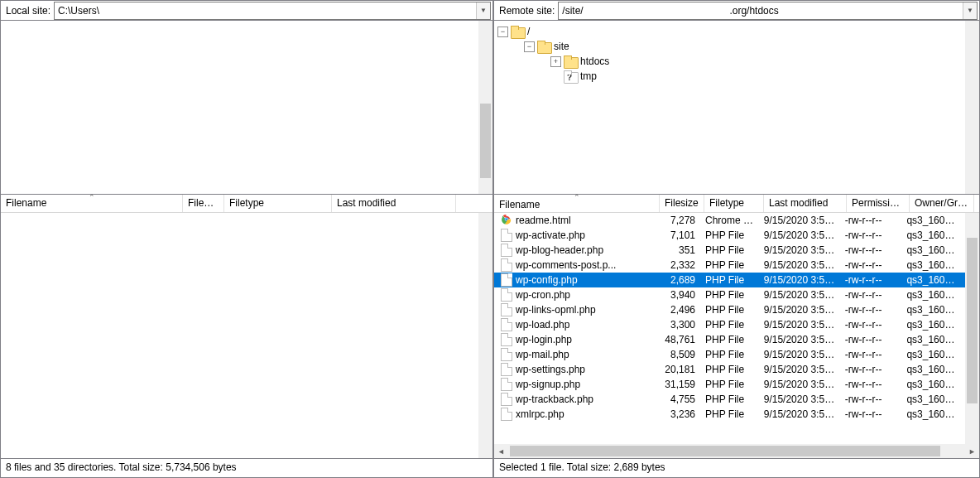  Describe the element at coordinates (272, 11) in the screenshot. I see `local-path-combo: ▼` at that location.